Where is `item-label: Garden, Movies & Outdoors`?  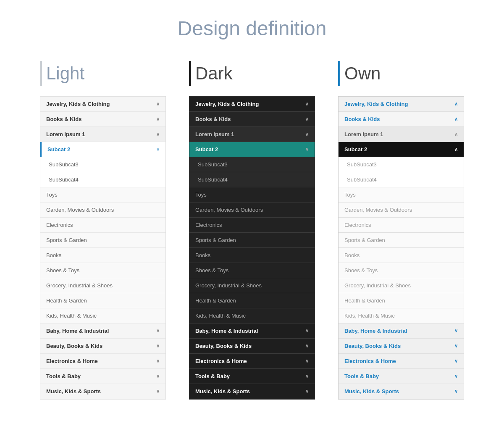 item-label: Garden, Movies & Outdoors is located at coordinates (378, 210).